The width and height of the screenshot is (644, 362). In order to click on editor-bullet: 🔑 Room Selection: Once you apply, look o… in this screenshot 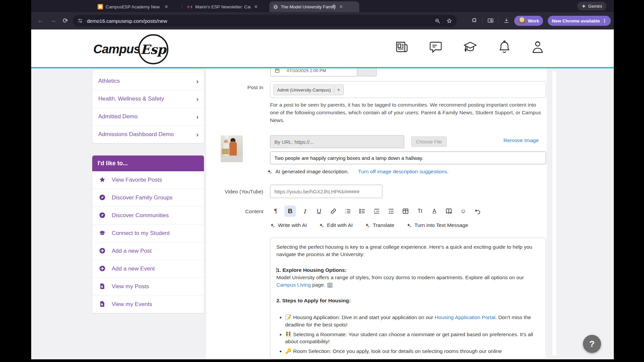, I will do `click(413, 351)`.